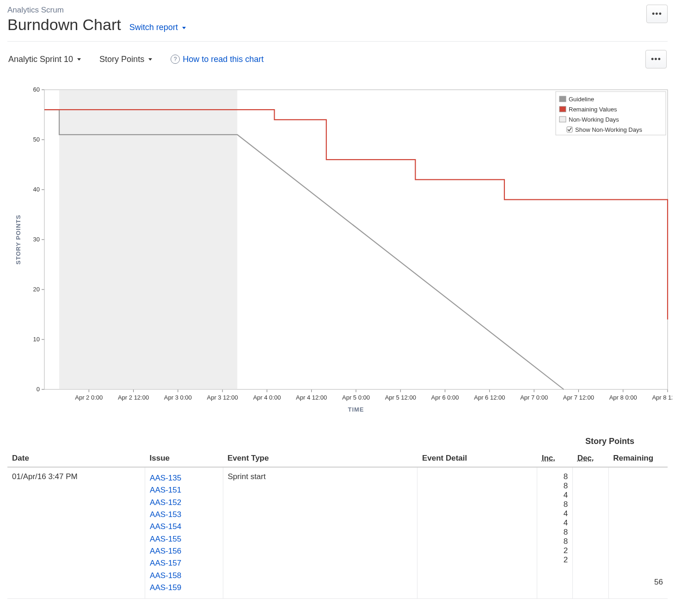  Describe the element at coordinates (591, 459) in the screenshot. I see `col-dec: Dec.` at that location.